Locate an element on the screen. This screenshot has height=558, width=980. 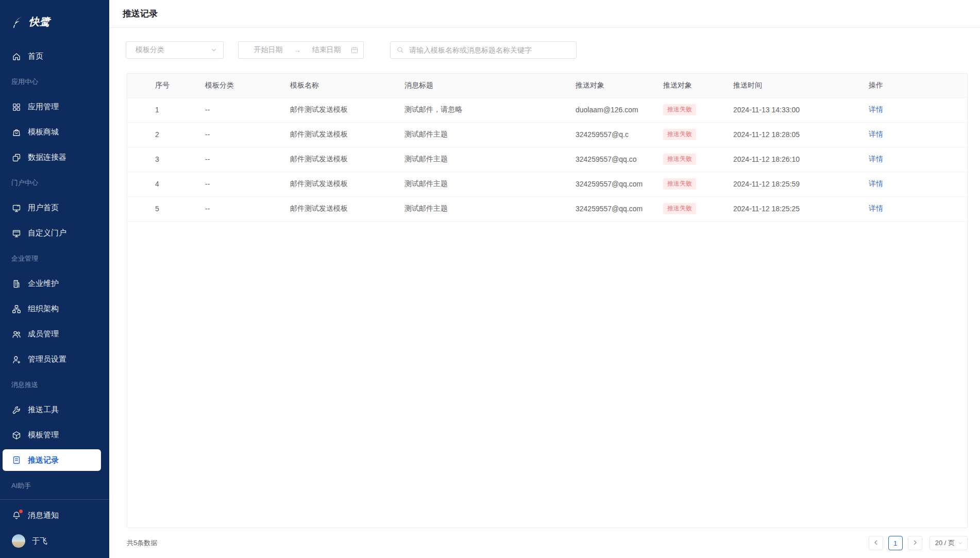
column-header: 推送时间 is located at coordinates (801, 86).